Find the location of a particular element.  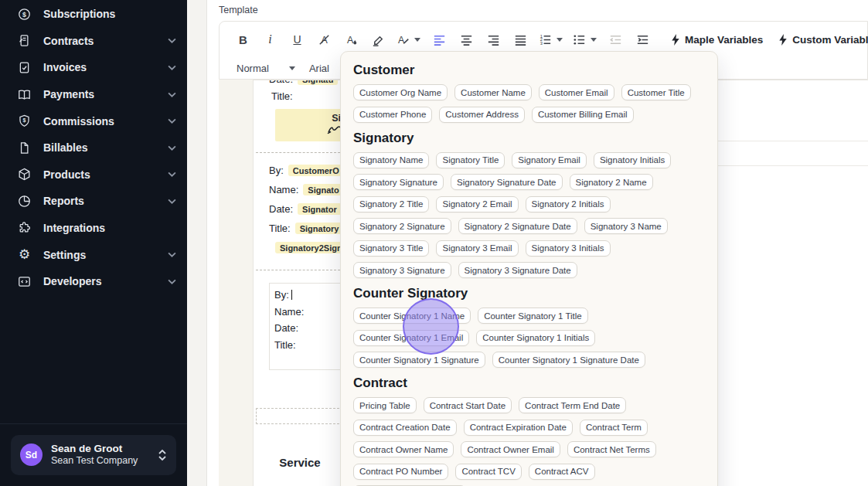

variable-chip: Signatory 2 Name is located at coordinates (611, 182).